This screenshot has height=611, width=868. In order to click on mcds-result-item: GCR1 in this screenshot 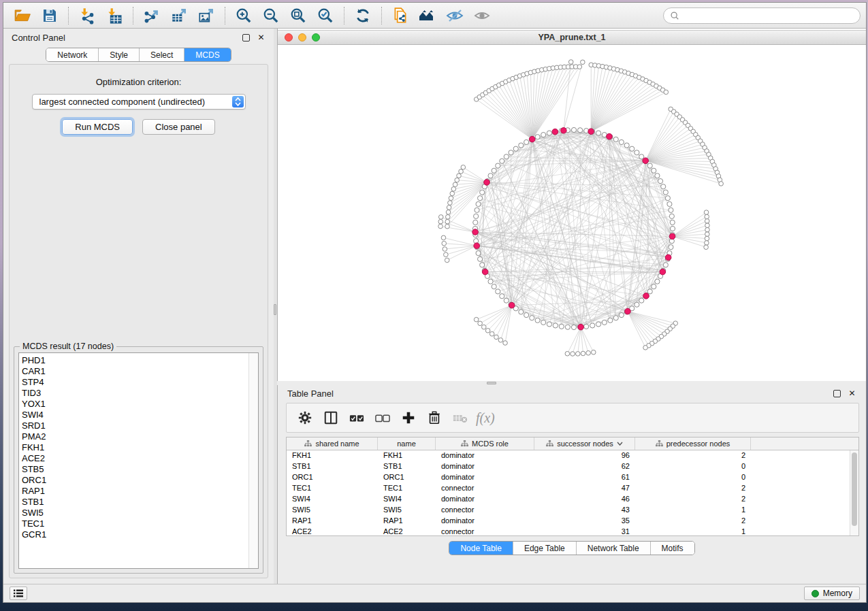, I will do `click(140, 535)`.